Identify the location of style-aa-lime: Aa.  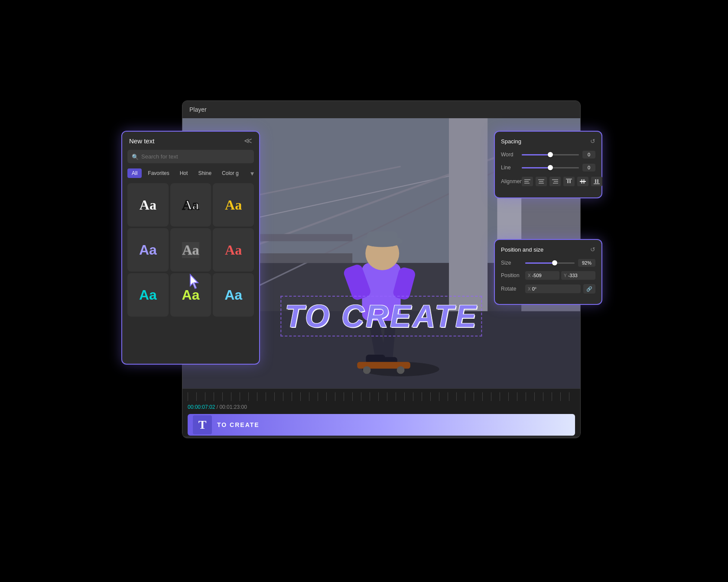
(191, 295).